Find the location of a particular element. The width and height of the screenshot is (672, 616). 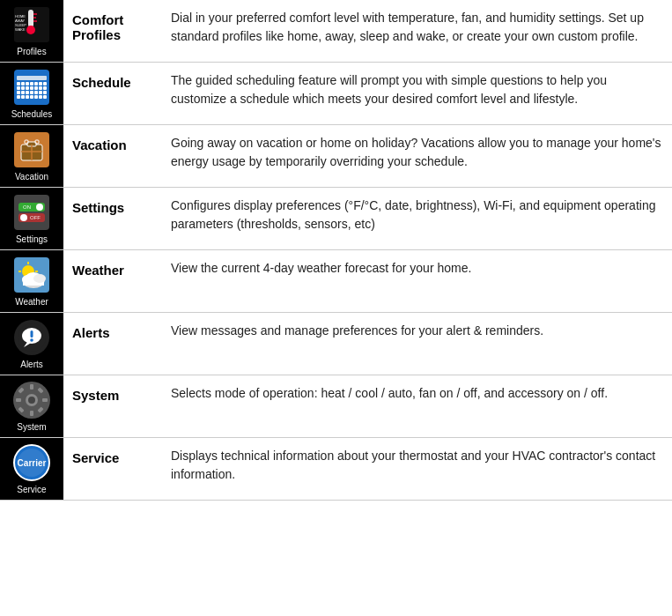

svg-text: Carrier is located at coordinates (32, 464).